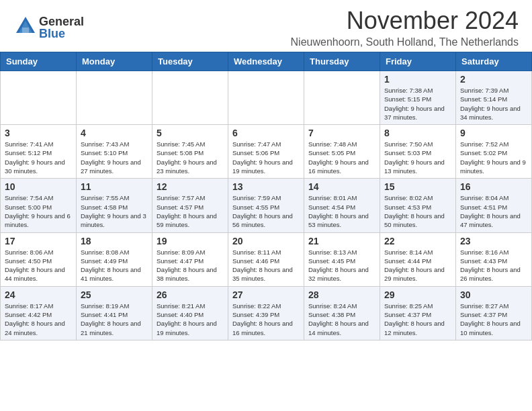  I want to click on logo-blue-text: Blue, so click(62, 34).